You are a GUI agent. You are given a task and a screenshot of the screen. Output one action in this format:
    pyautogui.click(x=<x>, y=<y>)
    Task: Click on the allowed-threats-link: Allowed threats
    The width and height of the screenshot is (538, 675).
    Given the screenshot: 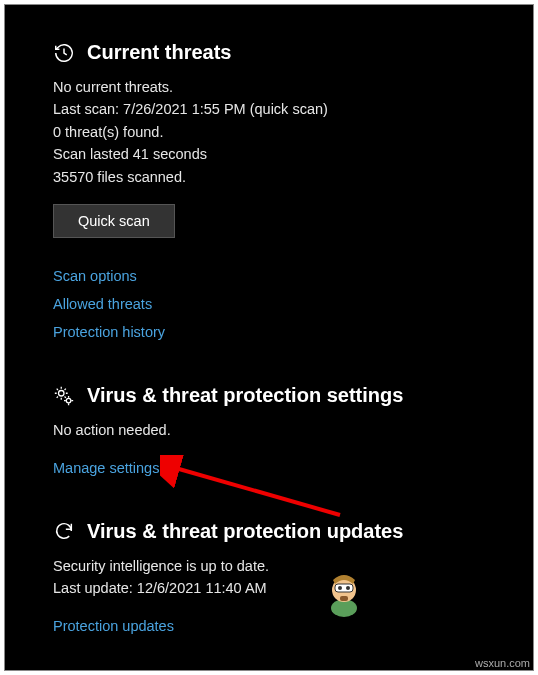 What is the action you would take?
    pyautogui.click(x=102, y=304)
    